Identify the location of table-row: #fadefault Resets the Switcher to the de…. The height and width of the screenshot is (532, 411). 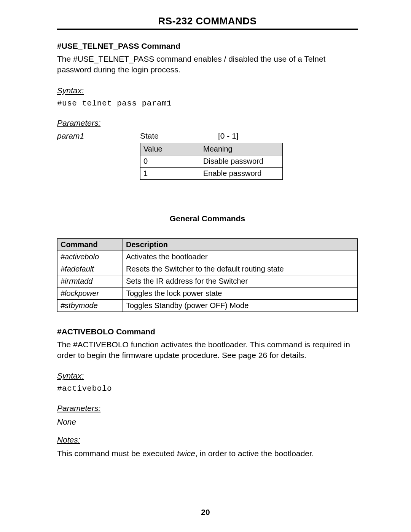
(208, 269).